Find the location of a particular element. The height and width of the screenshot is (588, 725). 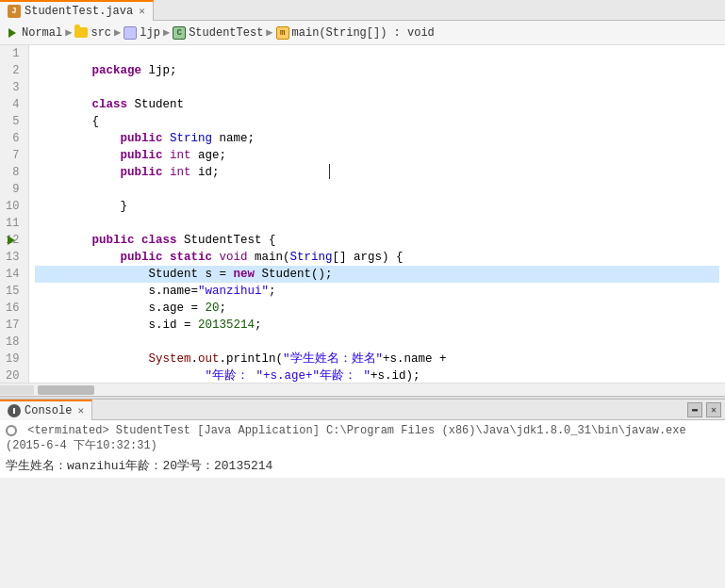

line-num-2: 2 is located at coordinates (14, 71).